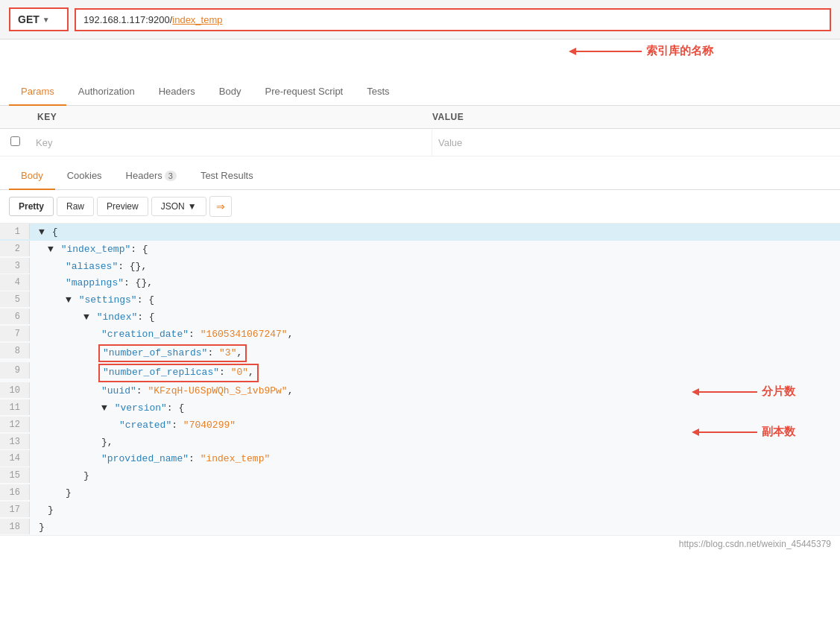 The height and width of the screenshot is (626, 840). Describe the element at coordinates (420, 176) in the screenshot. I see `response-tabs: Body Cookies Headers3 Test Results` at that location.